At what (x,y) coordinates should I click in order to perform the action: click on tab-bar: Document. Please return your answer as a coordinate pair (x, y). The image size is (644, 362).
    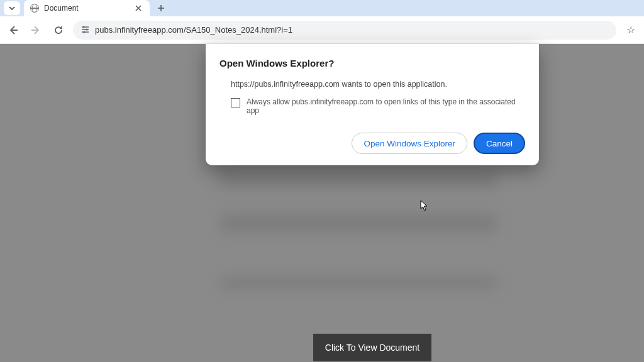
    Looking at the image, I should click on (322, 8).